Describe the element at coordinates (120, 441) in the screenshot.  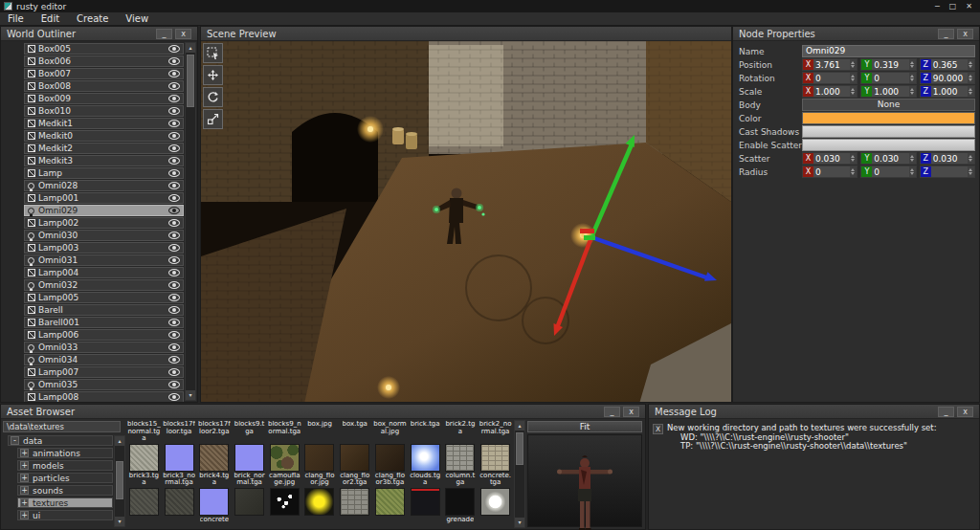
I see `scroll-up-icon: ▴` at that location.